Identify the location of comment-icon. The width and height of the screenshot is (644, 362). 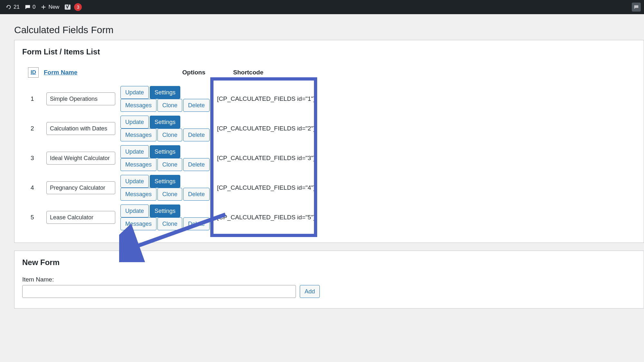
(28, 7).